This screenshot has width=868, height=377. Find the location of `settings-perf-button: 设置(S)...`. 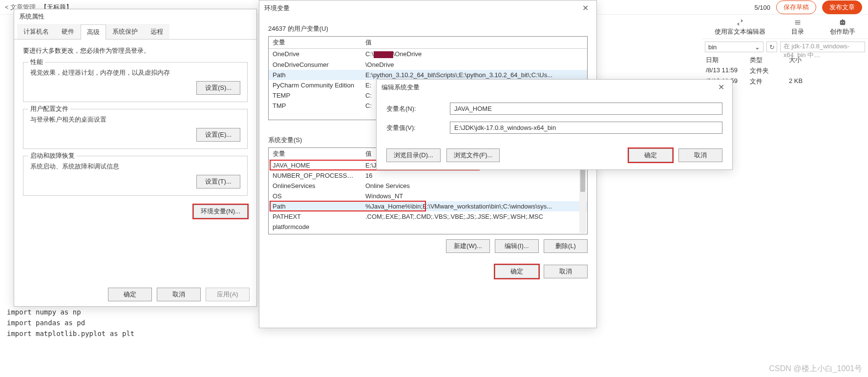

settings-perf-button: 设置(S)... is located at coordinates (218, 88).